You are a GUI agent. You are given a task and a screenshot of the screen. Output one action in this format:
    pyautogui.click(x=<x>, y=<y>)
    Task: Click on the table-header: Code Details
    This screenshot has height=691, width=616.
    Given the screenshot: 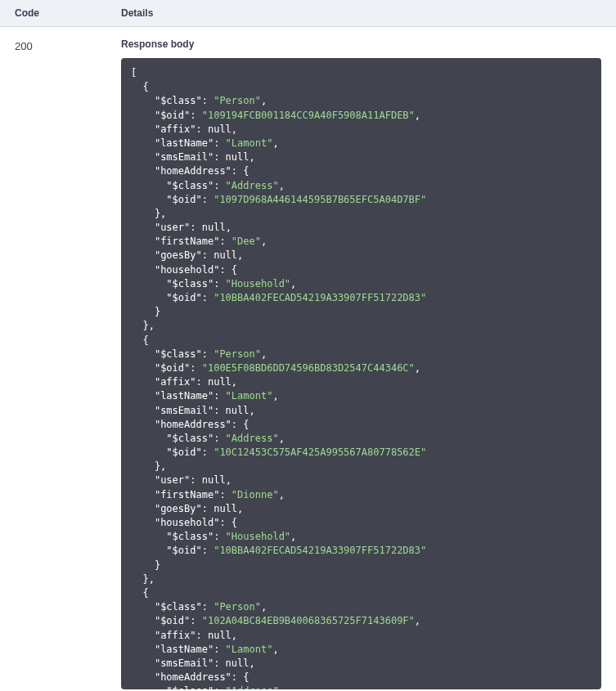 What is the action you would take?
    pyautogui.click(x=308, y=13)
    